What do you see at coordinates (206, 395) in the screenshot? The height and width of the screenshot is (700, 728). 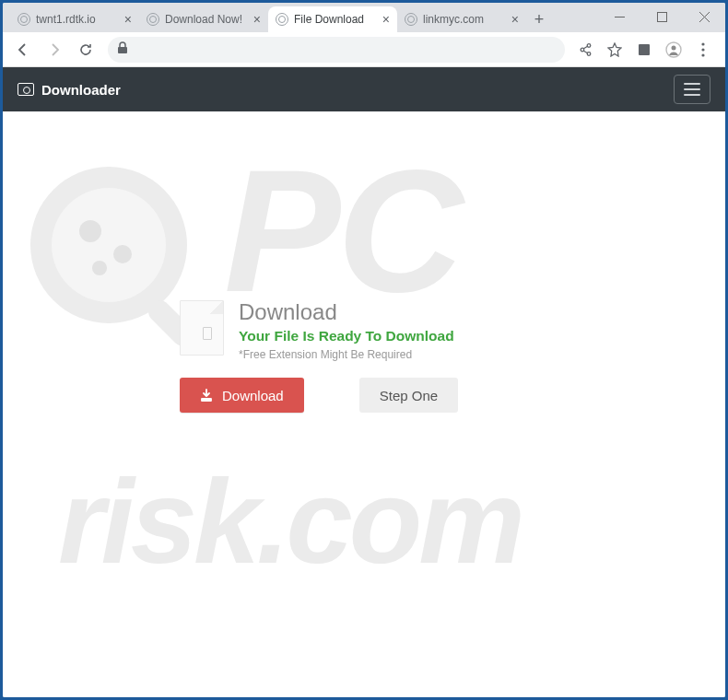 I see `download-icon` at bounding box center [206, 395].